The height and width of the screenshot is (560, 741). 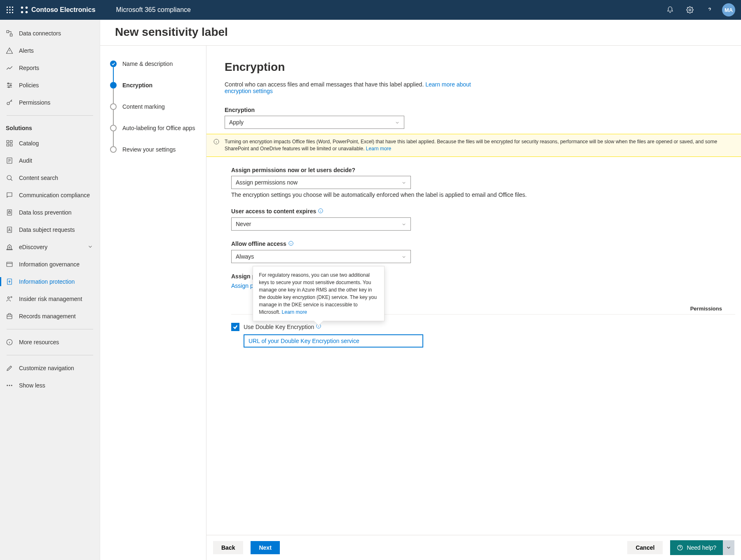 I want to click on nav-label: Audit, so click(x=56, y=161).